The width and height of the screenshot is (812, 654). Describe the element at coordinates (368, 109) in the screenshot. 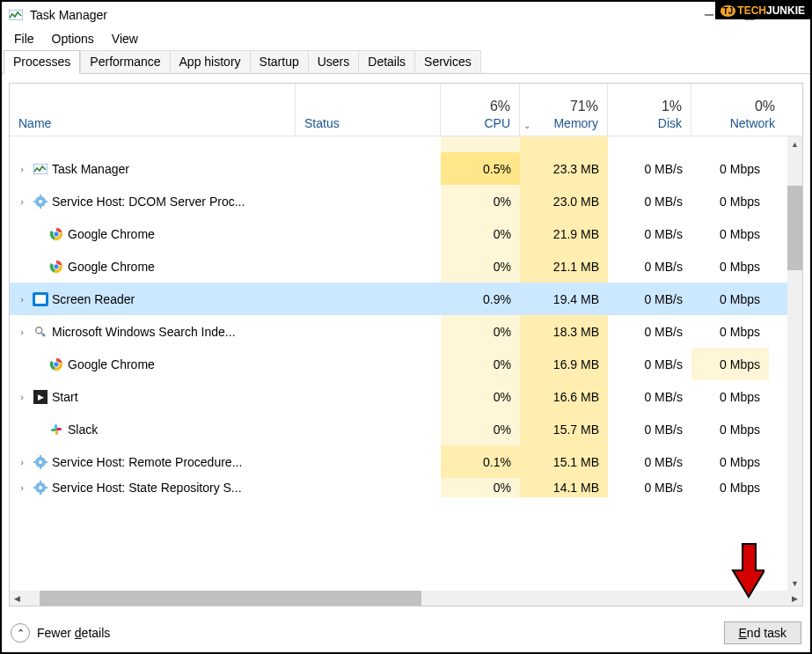

I see `header-status: Status` at that location.